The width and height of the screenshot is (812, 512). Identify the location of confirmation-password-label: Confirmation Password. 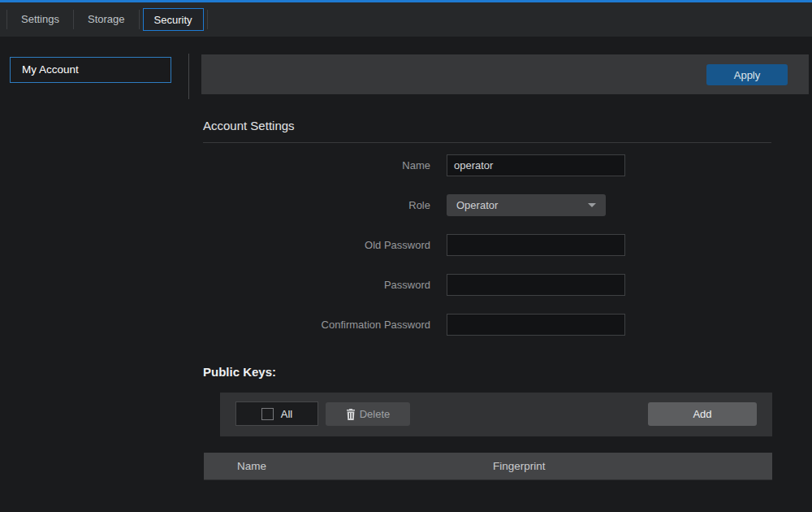
(317, 325).